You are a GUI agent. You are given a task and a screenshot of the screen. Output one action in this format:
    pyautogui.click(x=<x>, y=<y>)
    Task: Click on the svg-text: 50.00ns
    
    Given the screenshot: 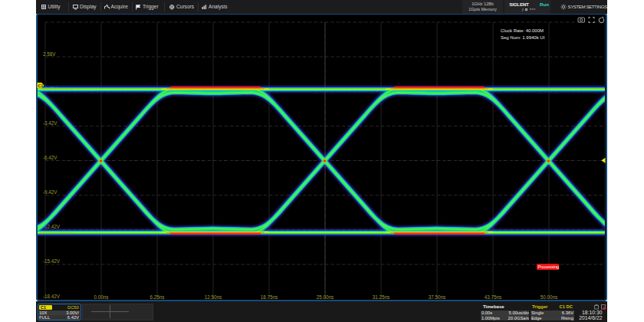 What is the action you would take?
    pyautogui.click(x=549, y=297)
    